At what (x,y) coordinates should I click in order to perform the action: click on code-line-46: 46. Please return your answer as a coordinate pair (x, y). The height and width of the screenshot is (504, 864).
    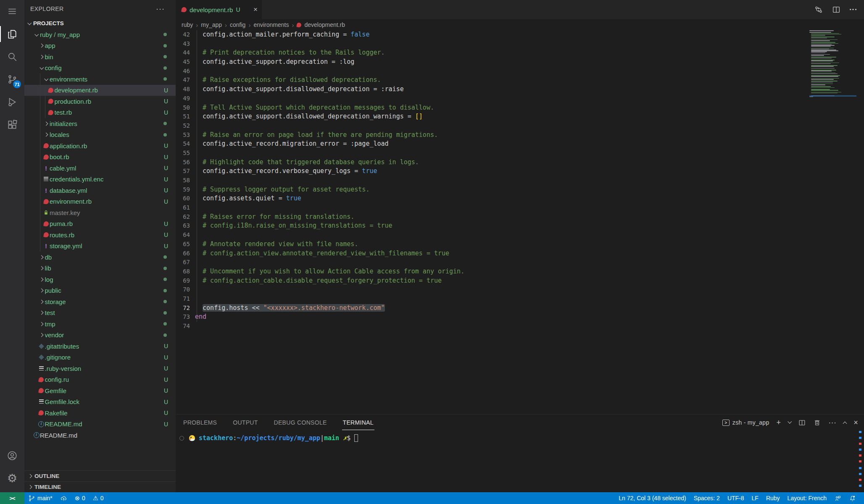
    Looking at the image, I should click on (520, 71).